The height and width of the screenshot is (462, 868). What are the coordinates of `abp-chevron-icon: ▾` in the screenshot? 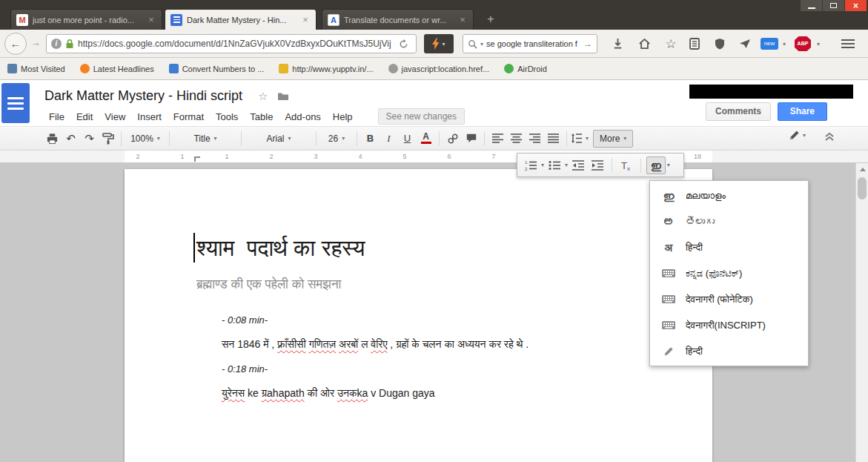 It's located at (818, 44).